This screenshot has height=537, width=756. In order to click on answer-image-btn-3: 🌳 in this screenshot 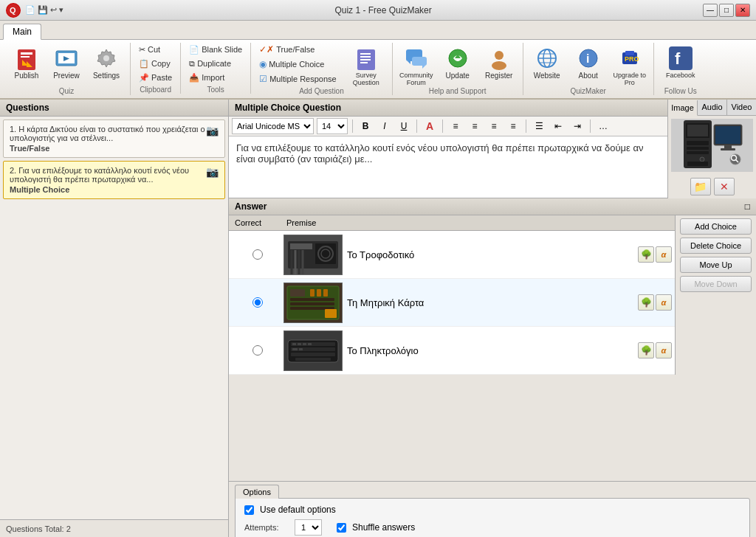, I will do `click(646, 350)`.